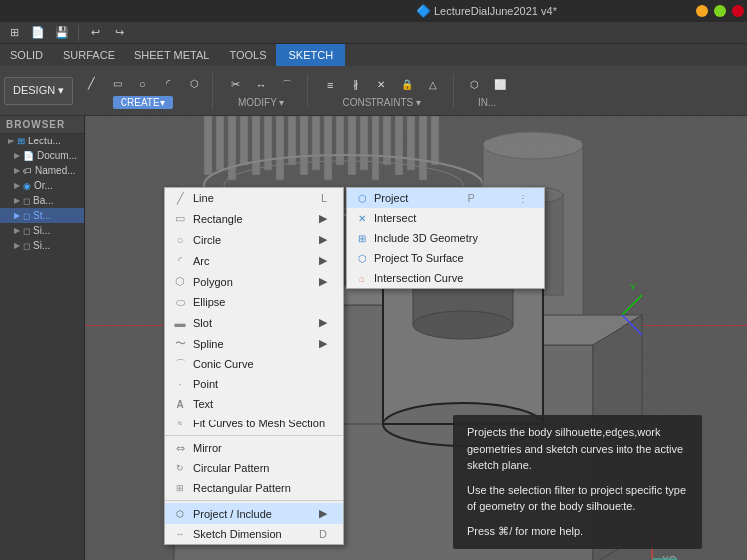 Image resolution: width=747 pixels, height=560 pixels. What do you see at coordinates (445, 238) in the screenshot?
I see `submenu-item-include3d: ⊞ Include 3D Geometry` at bounding box center [445, 238].